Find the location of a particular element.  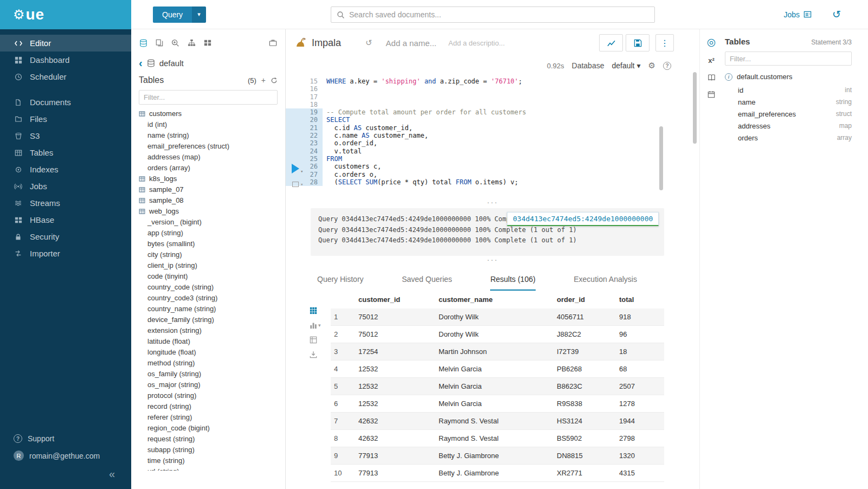

assist-filter-input is located at coordinates (788, 59).